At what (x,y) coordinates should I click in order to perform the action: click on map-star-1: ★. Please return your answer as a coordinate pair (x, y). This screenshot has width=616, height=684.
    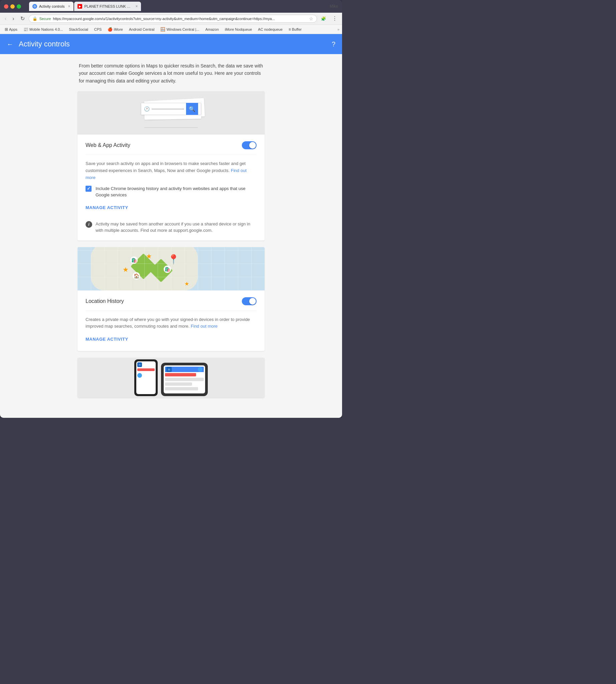
    Looking at the image, I should click on (149, 256).